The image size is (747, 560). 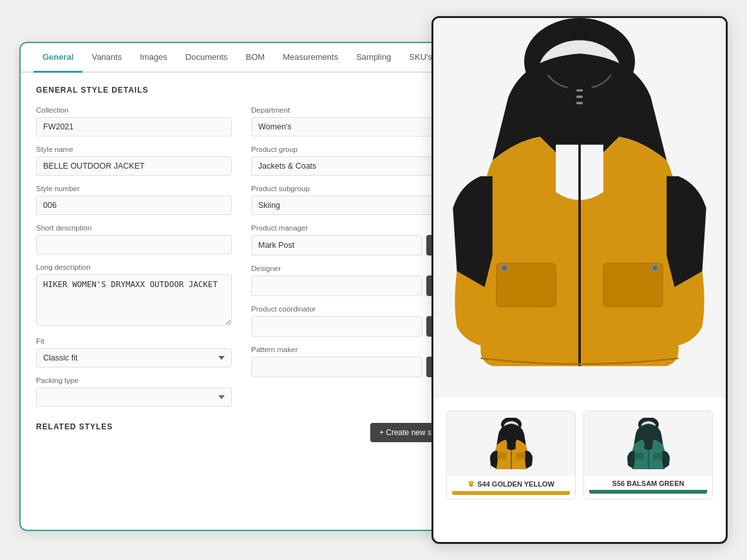 What do you see at coordinates (134, 296) in the screenshot?
I see `long-desc-group: Long description HIKER WOMEN'S DRYMAXX O…` at bounding box center [134, 296].